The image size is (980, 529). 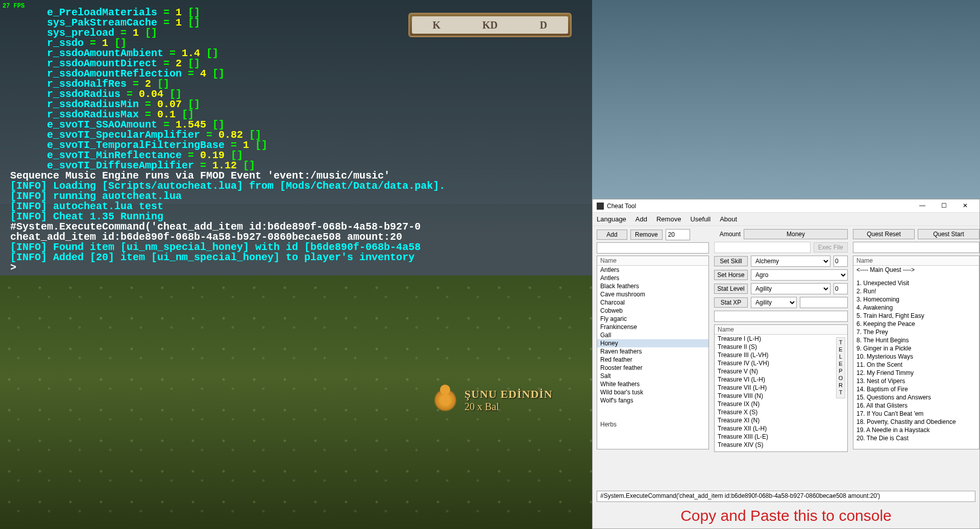 What do you see at coordinates (731, 275) in the screenshot?
I see `set-horse-button: Set Horse` at bounding box center [731, 275].